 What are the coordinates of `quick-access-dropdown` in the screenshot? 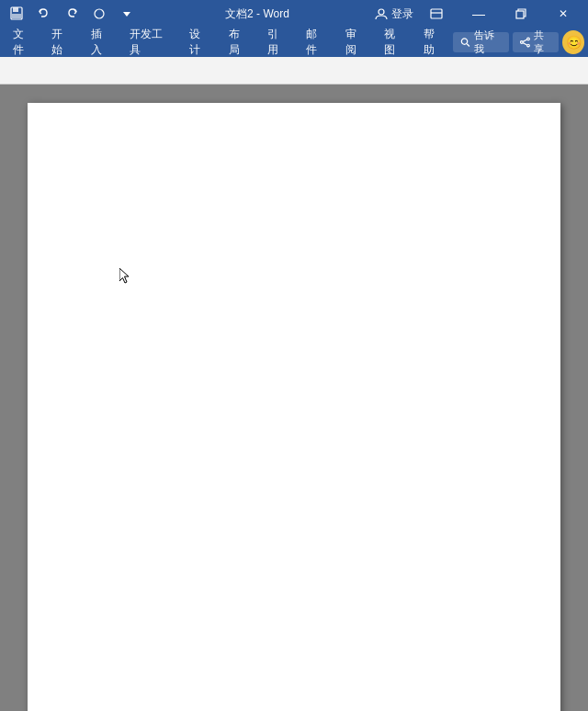 It's located at (127, 14).